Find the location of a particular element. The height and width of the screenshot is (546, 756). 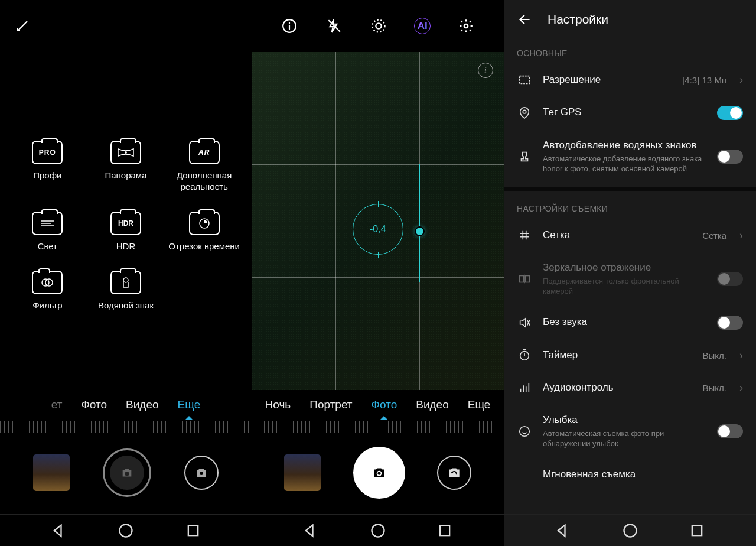

setting-timer: Таймер Выкл.› is located at coordinates (630, 356).